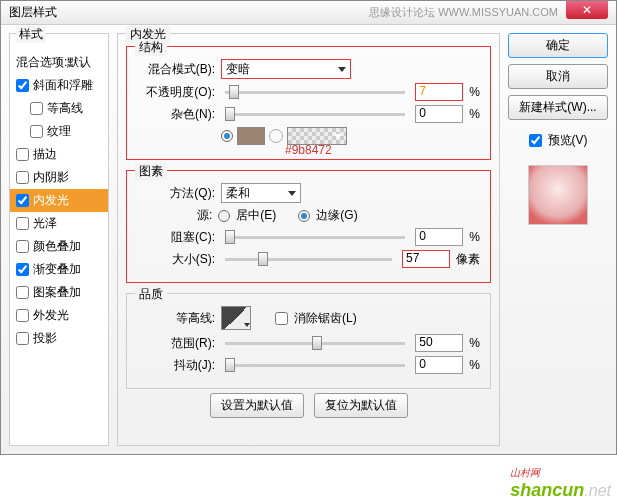  Describe the element at coordinates (261, 193) in the screenshot. I see `method-dropdown: 柔和` at that location.